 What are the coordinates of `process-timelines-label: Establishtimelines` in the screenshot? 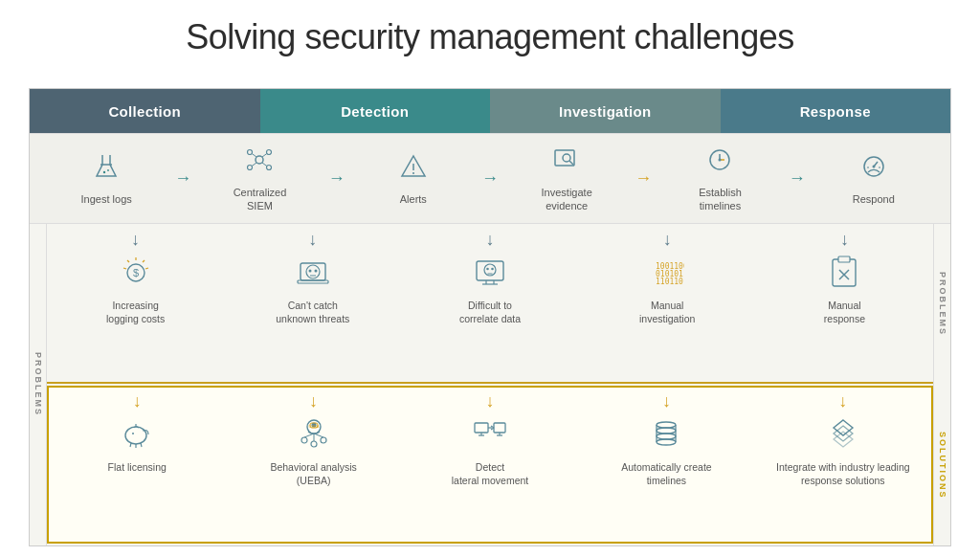 It's located at (720, 199).